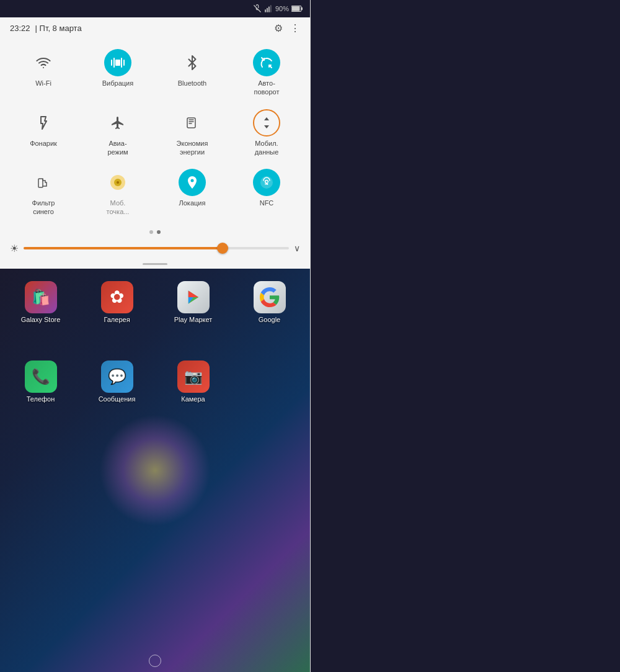  Describe the element at coordinates (43, 182) in the screenshot. I see `eye-icon-left` at that location.